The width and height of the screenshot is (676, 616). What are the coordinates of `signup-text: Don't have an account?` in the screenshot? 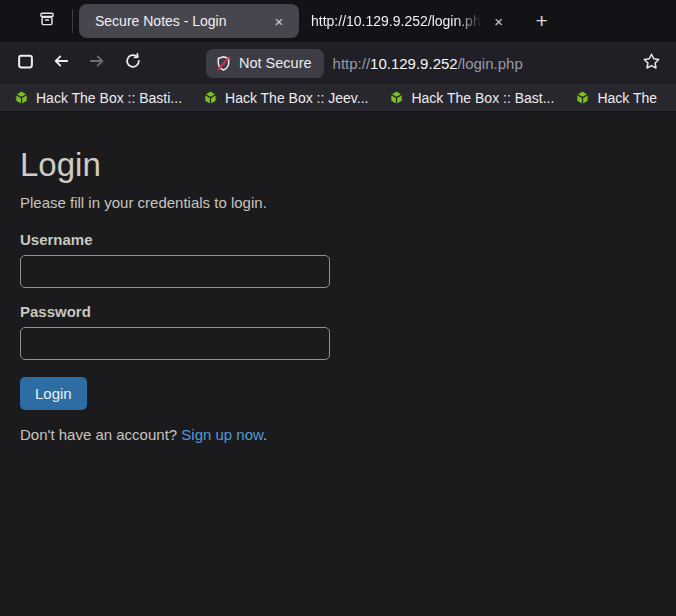 It's located at (100, 434).